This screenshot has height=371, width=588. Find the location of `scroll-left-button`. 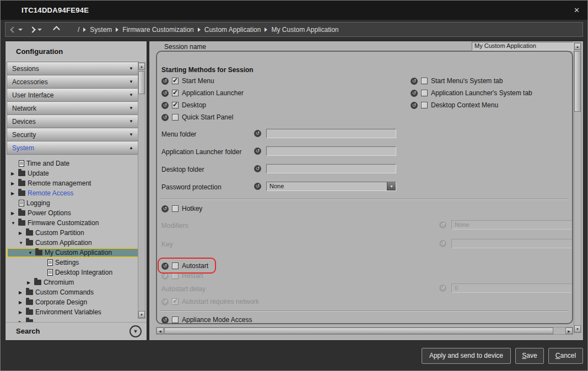

scroll-left-button is located at coordinates (160, 331).